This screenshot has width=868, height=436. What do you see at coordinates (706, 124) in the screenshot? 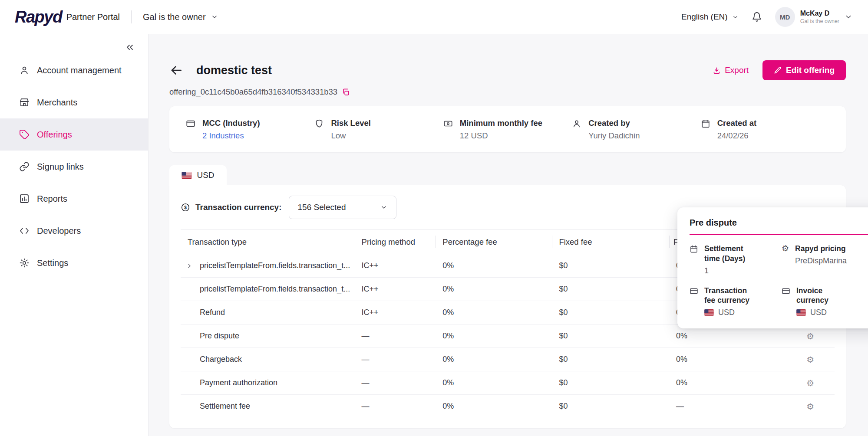
I see `calendar-icon` at bounding box center [706, 124].